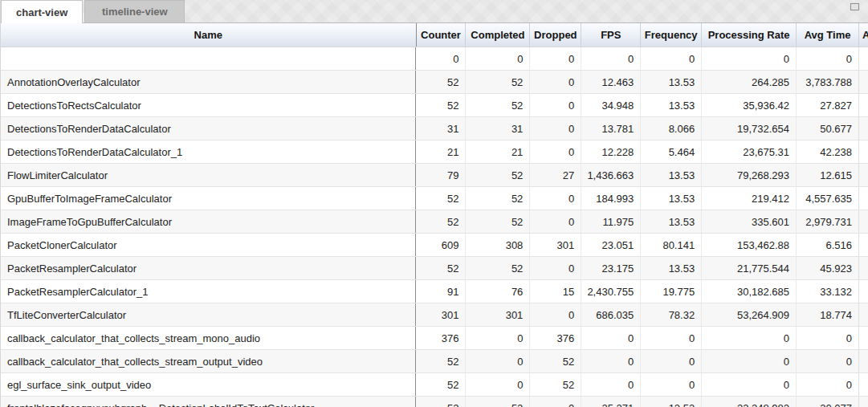  I want to click on cell-fps: 23.051, so click(610, 245).